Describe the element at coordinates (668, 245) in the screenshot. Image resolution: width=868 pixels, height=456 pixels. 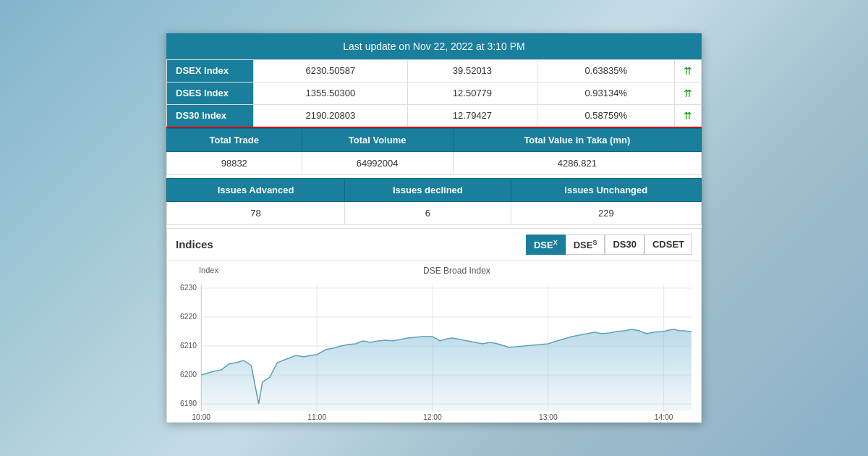
I see `tab-cdset: CDSET` at that location.